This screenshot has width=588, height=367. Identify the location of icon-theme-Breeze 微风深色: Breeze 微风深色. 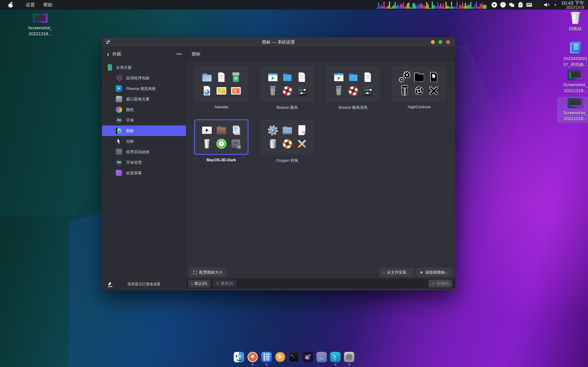
(353, 88).